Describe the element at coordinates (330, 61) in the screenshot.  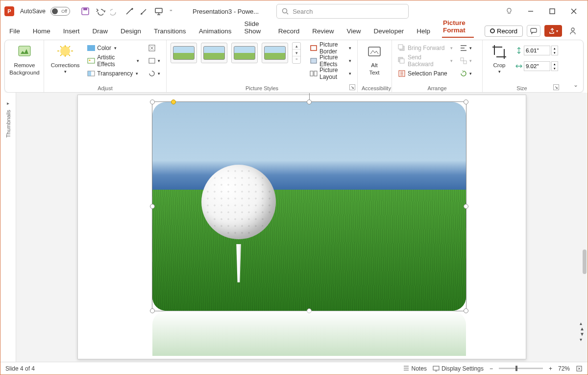
I see `picture-effects-button: Picture Effects ▾` at that location.